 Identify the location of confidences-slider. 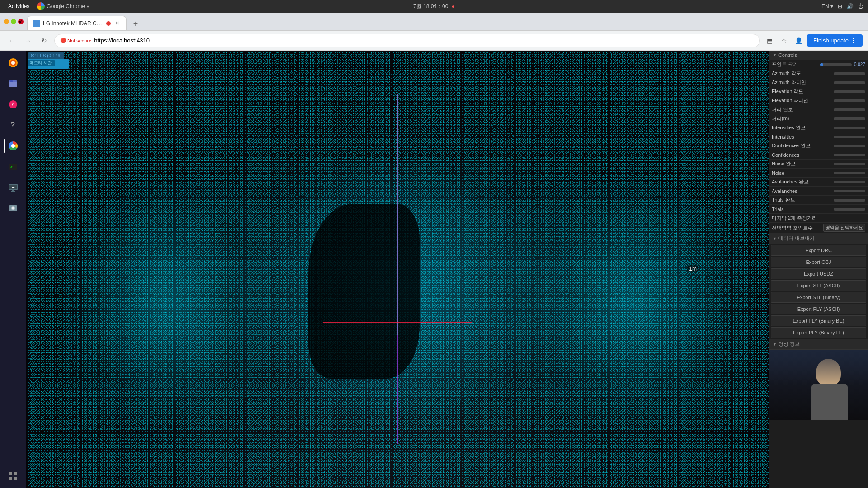
(849, 155).